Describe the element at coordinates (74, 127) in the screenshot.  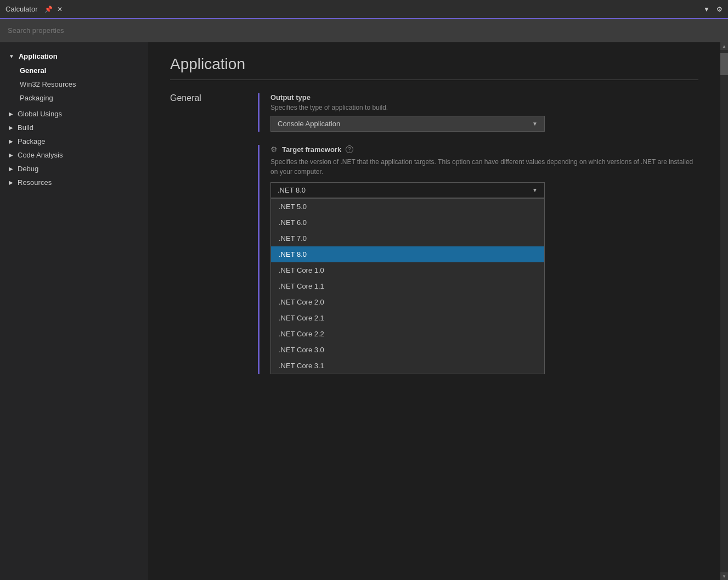
I see `sidebar-item-build: Build` at that location.